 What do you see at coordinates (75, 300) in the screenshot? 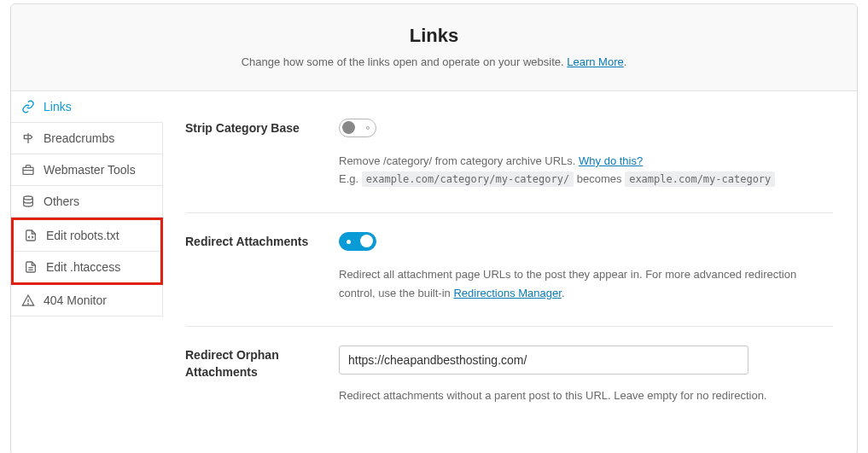
I see `sidebar-item-label: 404 Monitor` at bounding box center [75, 300].